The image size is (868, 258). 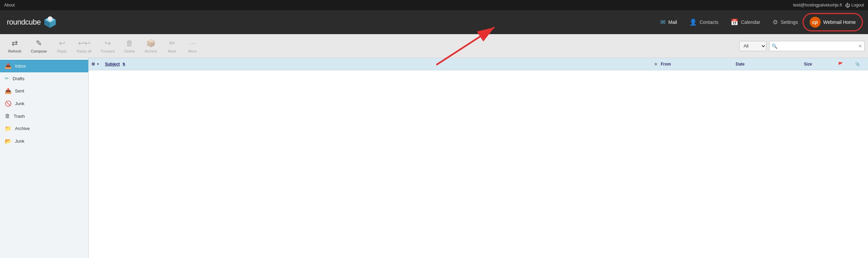 I want to click on archive-icon: 📦, so click(x=151, y=43).